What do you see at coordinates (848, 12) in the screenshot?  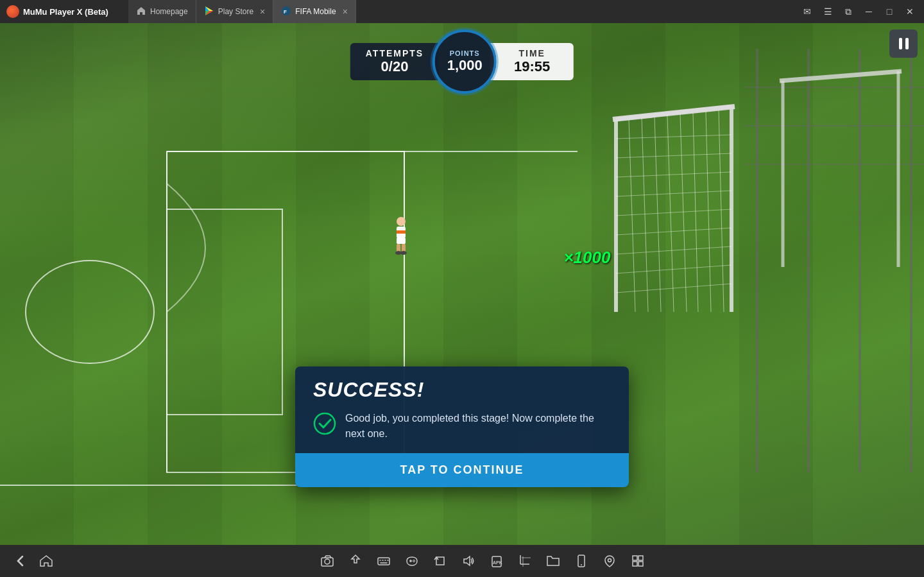 I see `restore-button: ⧉` at bounding box center [848, 12].